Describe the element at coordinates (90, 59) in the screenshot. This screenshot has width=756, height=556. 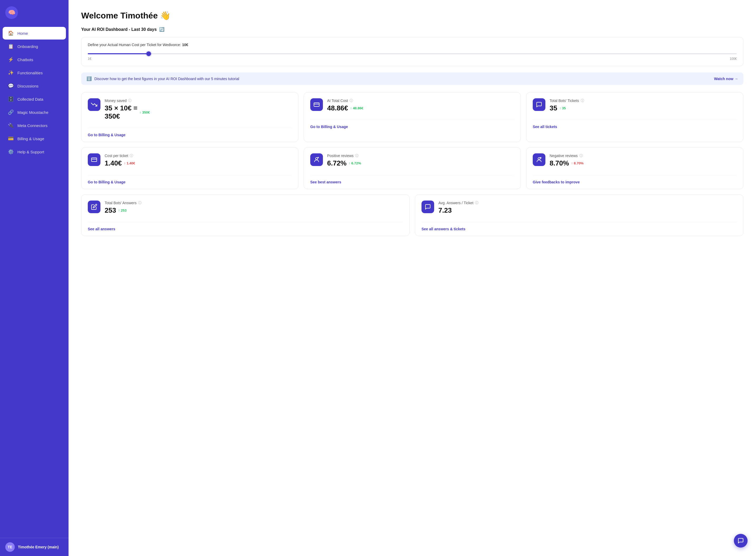
I see `slider-min-label: 1€` at that location.